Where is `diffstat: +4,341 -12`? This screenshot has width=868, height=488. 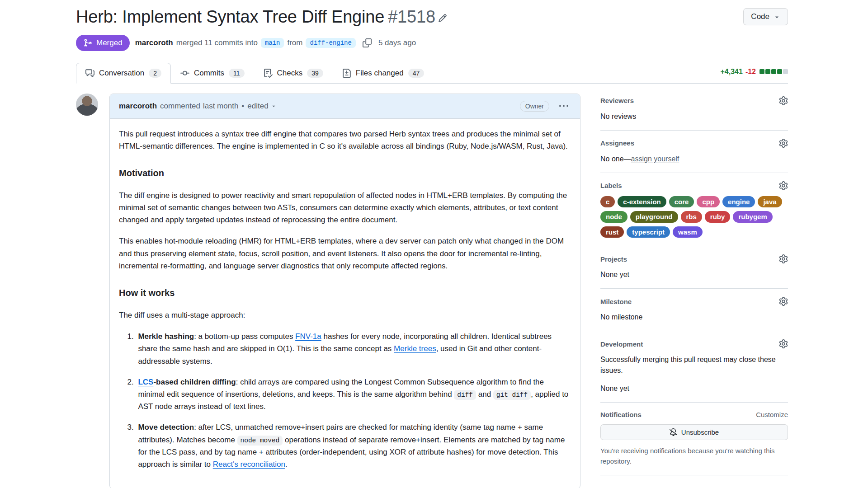
diffstat: +4,341 -12 is located at coordinates (754, 75).